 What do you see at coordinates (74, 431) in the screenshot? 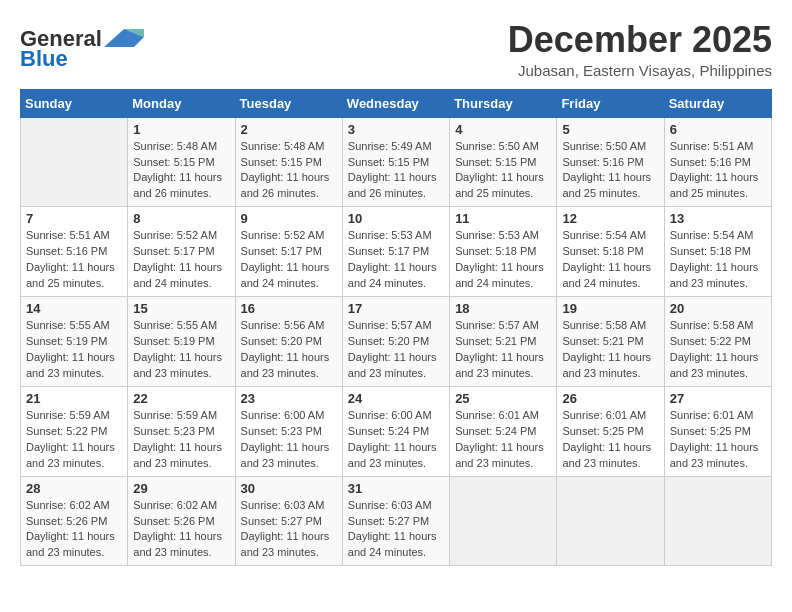
I see `calendar-cell: 21Sunrise: 5:59 AM Sunset: 5:22 PM Dayli…` at bounding box center [74, 431].